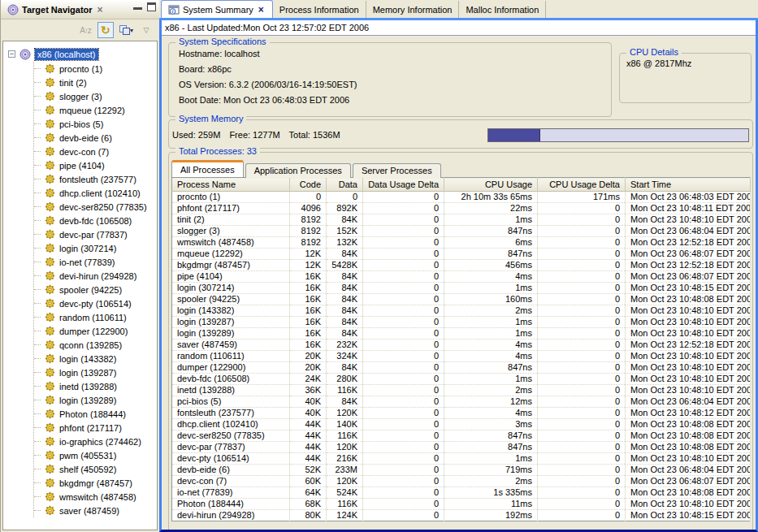  What do you see at coordinates (461, 436) in the screenshot?
I see `table-row: devc-ser8250 (77835)44K116K0847ns0Mon Oc…` at bounding box center [461, 436].